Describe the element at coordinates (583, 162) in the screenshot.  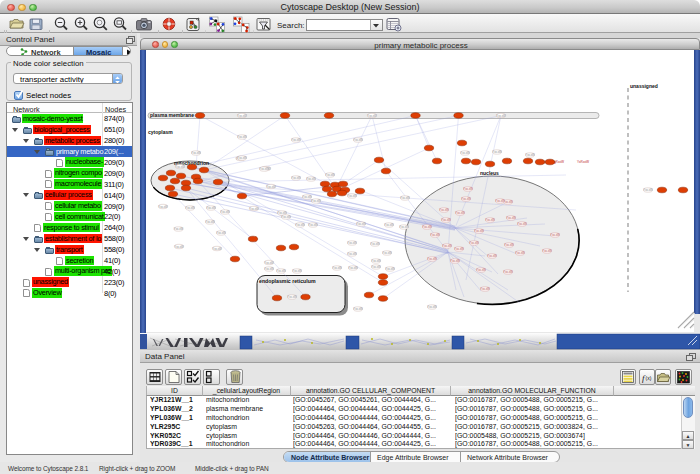
I see `svg-text: YxRxxW` at that location.